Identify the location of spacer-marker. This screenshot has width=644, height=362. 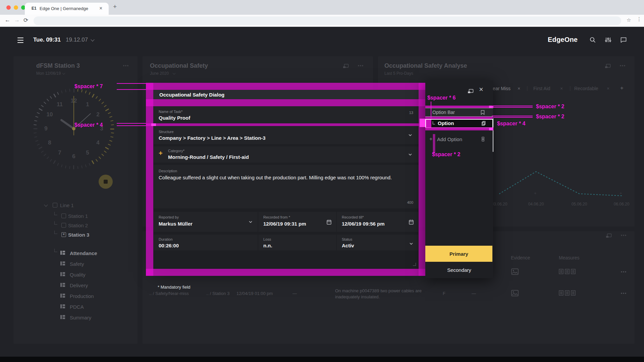
(423, 123).